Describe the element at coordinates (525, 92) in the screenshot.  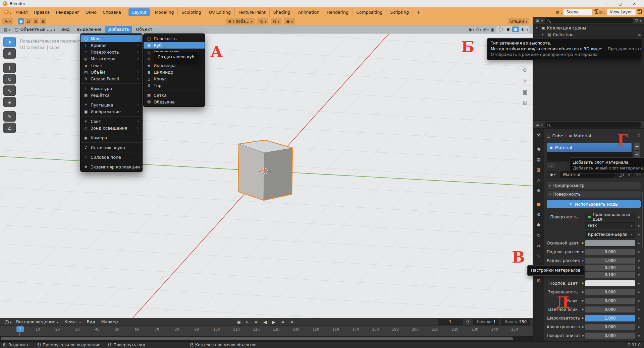
I see `camera-view-icon: ◙` at that location.